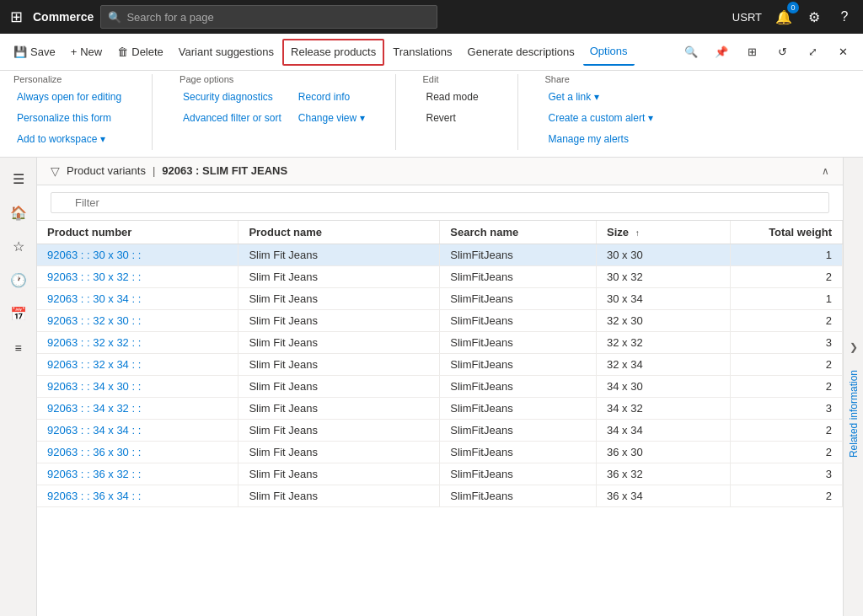 This screenshot has width=863, height=616. Describe the element at coordinates (56, 171) in the screenshot. I see `filter-icon: ▽` at that location.